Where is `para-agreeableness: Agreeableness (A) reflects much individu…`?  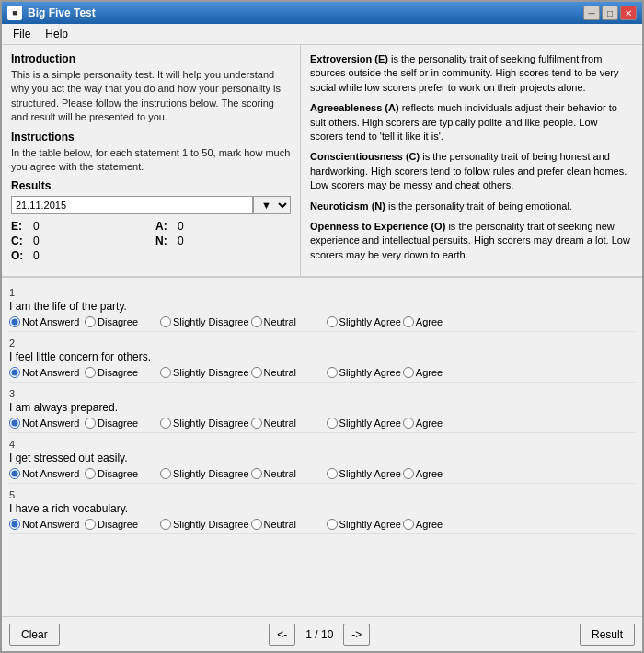
para-agreeableness: Agreeableness (A) reflects much individu… is located at coordinates (471, 122).